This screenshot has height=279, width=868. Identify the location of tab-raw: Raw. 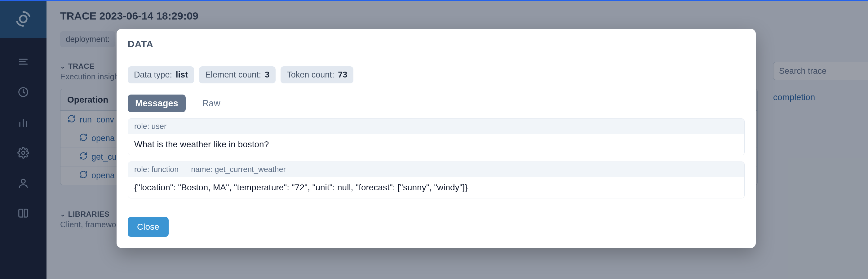
(212, 103).